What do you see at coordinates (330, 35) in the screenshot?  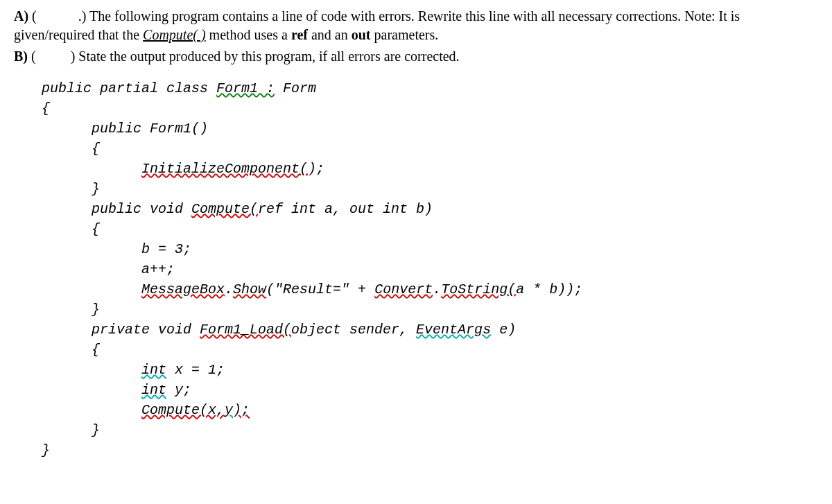 I see `qA-text3: and an` at bounding box center [330, 35].